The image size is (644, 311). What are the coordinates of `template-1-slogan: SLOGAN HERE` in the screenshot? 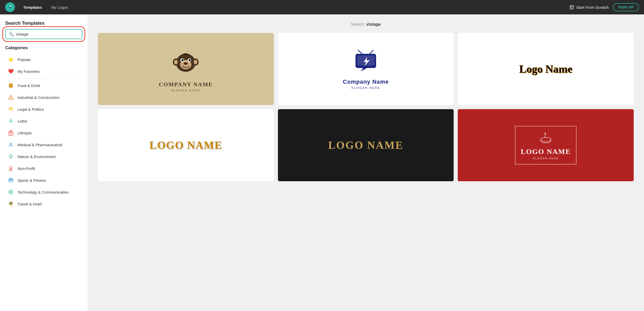 It's located at (186, 90).